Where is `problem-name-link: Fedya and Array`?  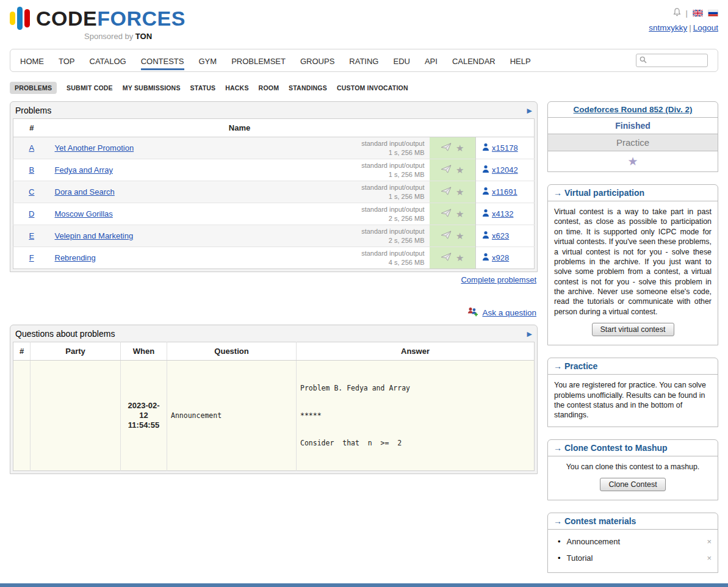
problem-name-link: Fedya and Array is located at coordinates (84, 170).